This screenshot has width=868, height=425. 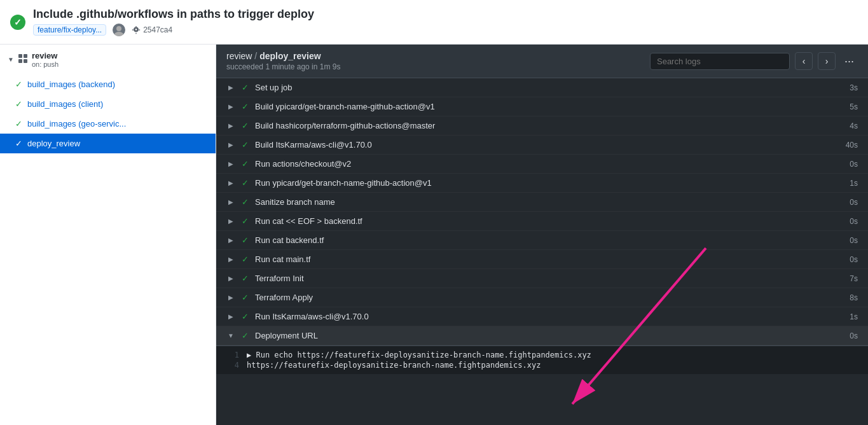 What do you see at coordinates (544, 107) in the screenshot?
I see `step-label: Build ypicard/get-branch-name-github-act…` at bounding box center [544, 107].